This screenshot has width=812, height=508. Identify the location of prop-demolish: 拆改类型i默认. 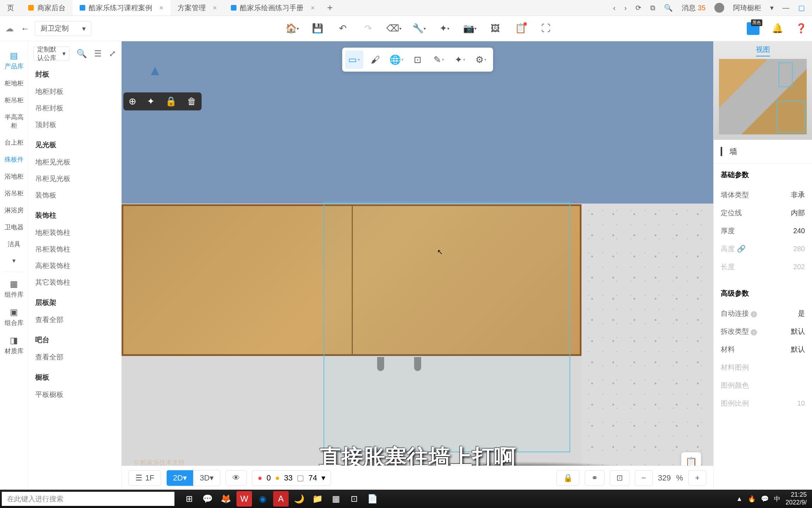
(763, 332).